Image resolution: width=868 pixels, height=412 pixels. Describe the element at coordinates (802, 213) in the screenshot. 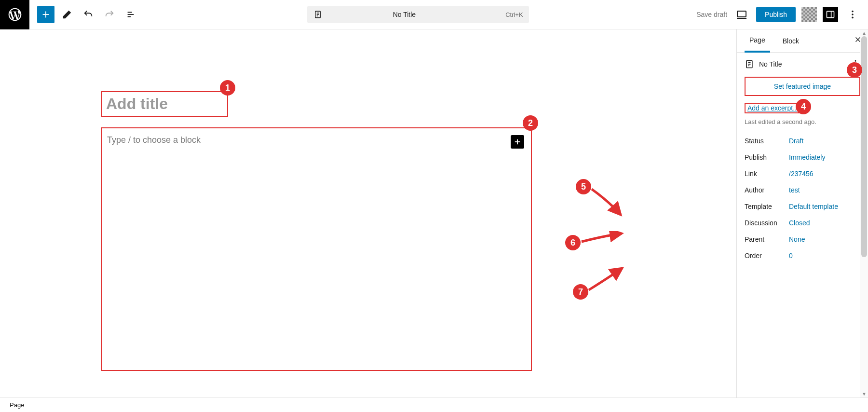

I see `settings-sidebar: Page Block No Title Set fea` at that location.